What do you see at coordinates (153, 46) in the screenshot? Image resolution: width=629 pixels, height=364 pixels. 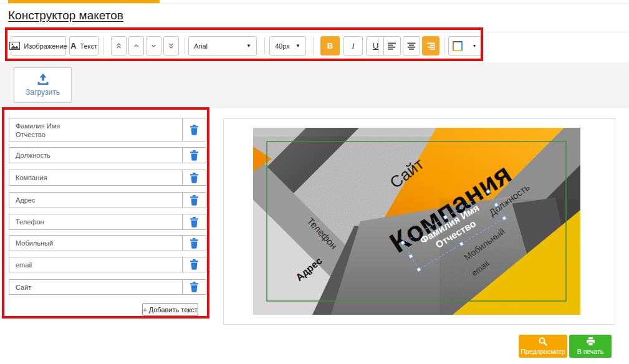 I see `move-down-button` at bounding box center [153, 46].